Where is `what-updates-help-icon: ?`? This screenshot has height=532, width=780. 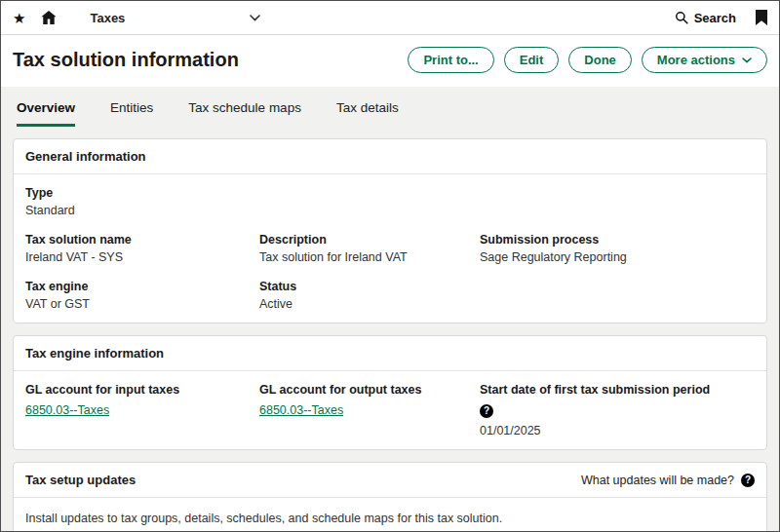
what-updates-help-icon: ? is located at coordinates (748, 480).